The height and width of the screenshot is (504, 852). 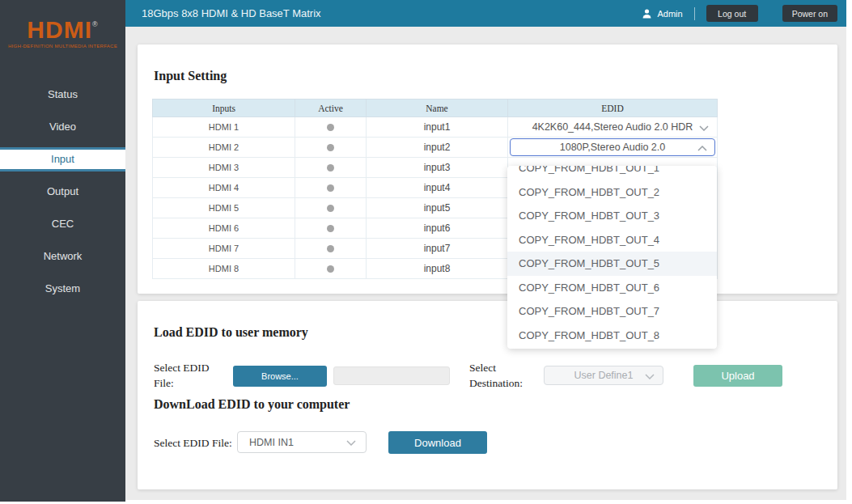 What do you see at coordinates (231, 332) in the screenshot?
I see `load-edid-title: Load EDID to user memory` at bounding box center [231, 332].